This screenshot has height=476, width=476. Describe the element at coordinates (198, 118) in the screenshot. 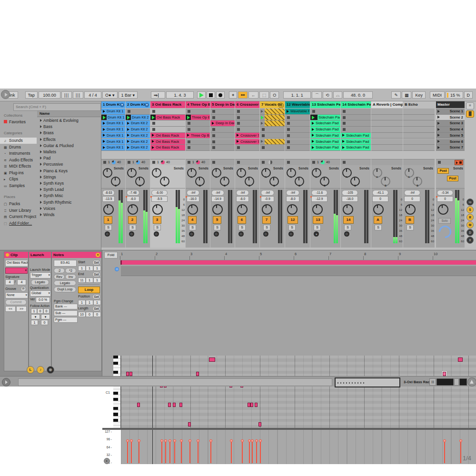

I see `clip-slot: Three Op Ba` at that location.